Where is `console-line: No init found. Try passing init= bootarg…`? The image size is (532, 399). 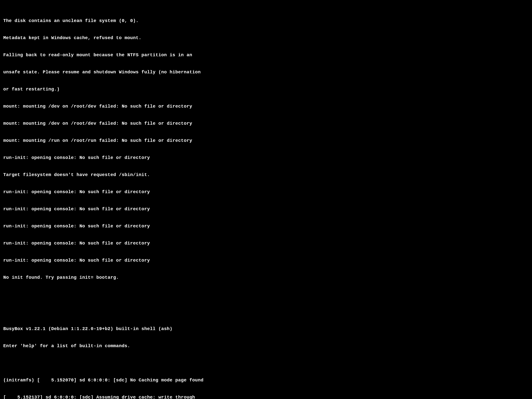 console-line: No init found. Try passing init= bootarg… is located at coordinates (266, 278).